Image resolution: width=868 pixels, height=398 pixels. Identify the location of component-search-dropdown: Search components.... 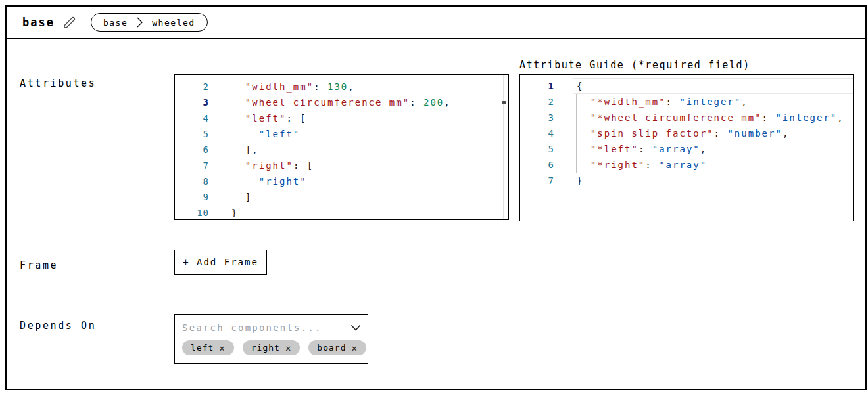
(271, 328).